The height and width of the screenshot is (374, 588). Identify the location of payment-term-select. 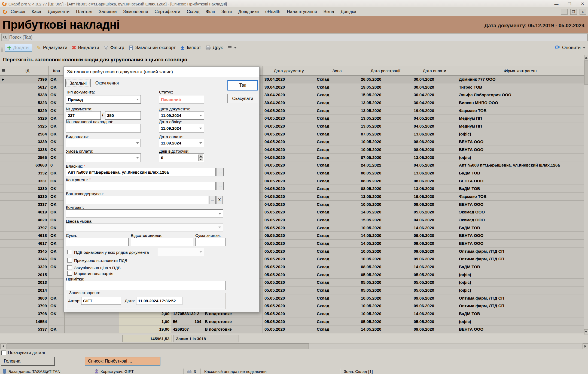
(103, 158).